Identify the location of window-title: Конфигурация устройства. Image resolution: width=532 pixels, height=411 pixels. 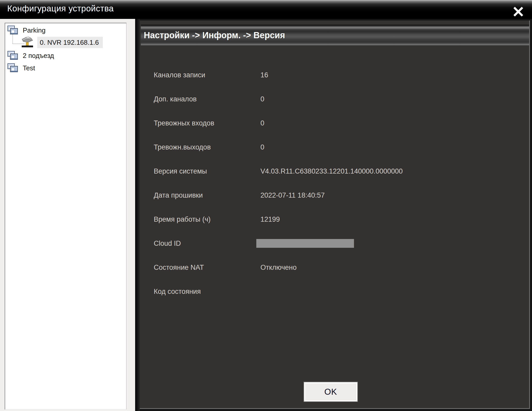
(60, 9).